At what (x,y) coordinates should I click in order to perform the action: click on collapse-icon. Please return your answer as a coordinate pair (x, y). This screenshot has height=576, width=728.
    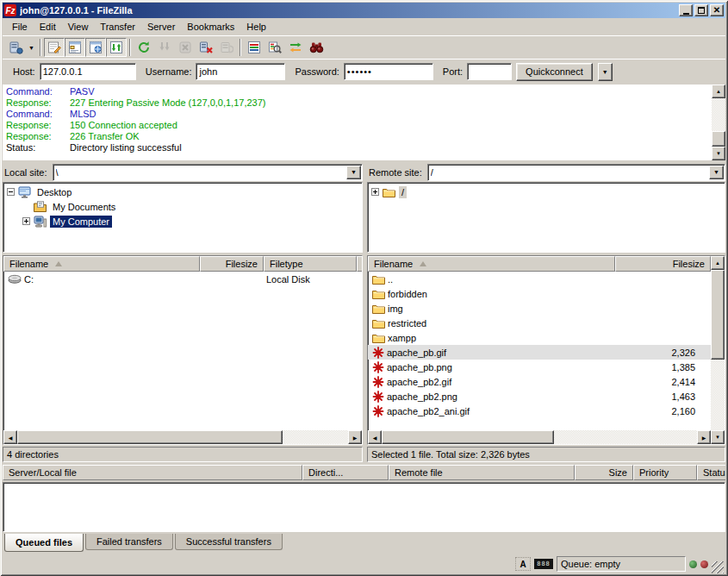
    Looking at the image, I should click on (10, 191).